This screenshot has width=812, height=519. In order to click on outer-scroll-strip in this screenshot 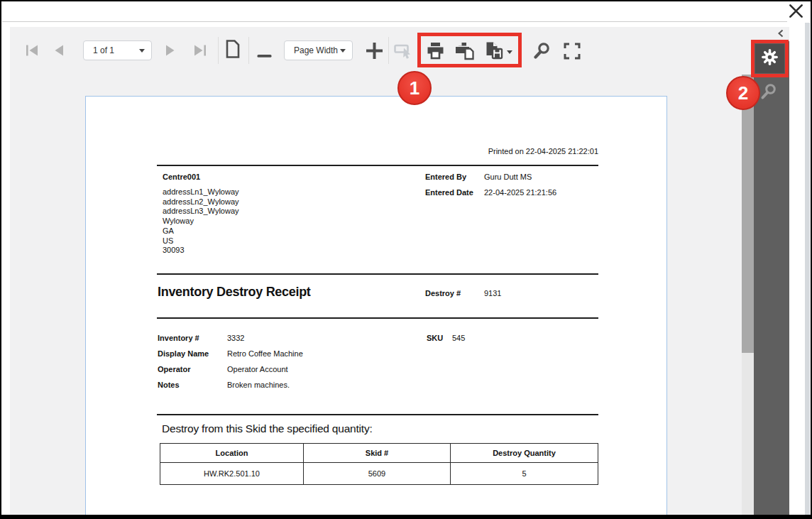, I will do `click(808, 270)`.